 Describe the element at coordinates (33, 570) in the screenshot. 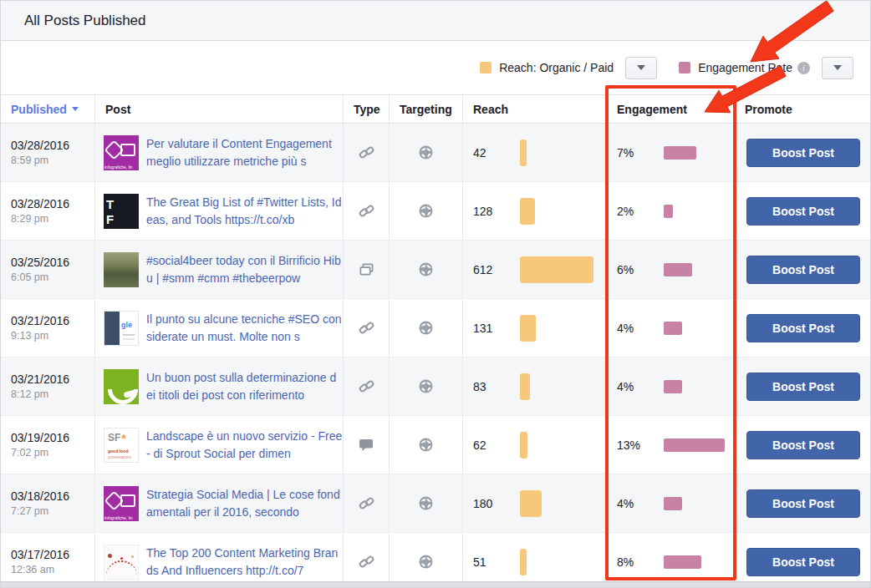

I see `published-time: 12:36 am` at that location.